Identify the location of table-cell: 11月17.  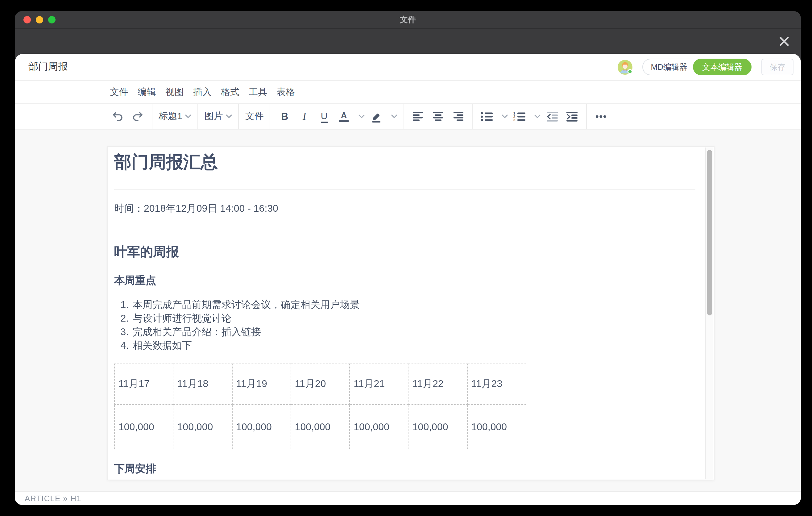
(144, 384).